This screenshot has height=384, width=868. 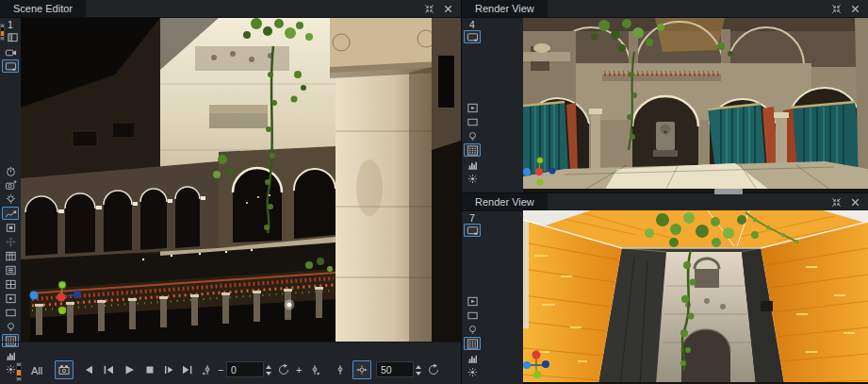 What do you see at coordinates (221, 370) in the screenshot?
I see `frame-decrement-button: −` at bounding box center [221, 370].